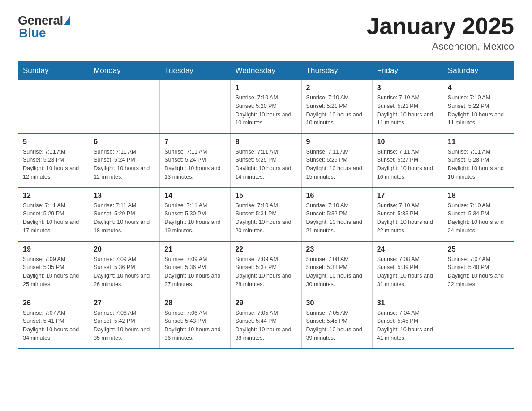  I want to click on day-info: Sunrise: 7:10 AM Sunset: 5:34 PM Dayligh…, so click(478, 218).